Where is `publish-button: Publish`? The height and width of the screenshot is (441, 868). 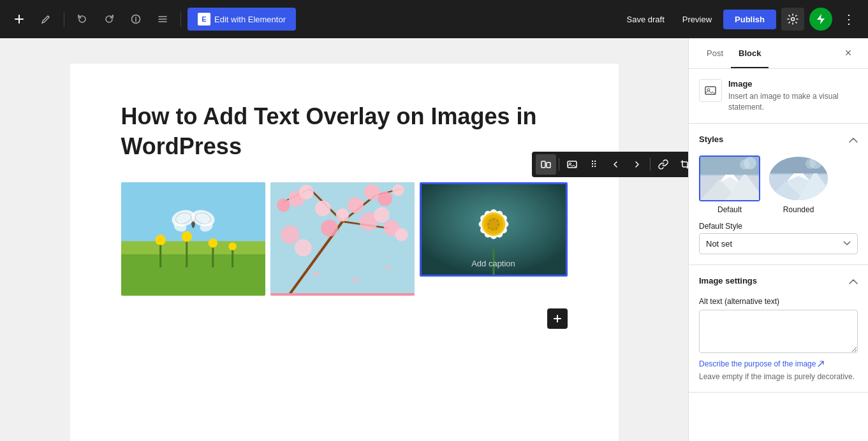
publish-button: Publish is located at coordinates (750, 19).